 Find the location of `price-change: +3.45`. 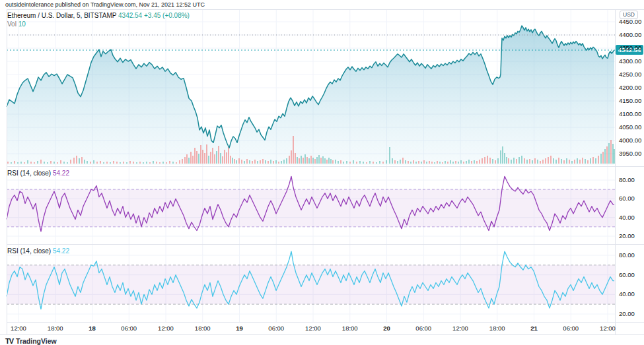

price-change: +3.45 is located at coordinates (152, 16).